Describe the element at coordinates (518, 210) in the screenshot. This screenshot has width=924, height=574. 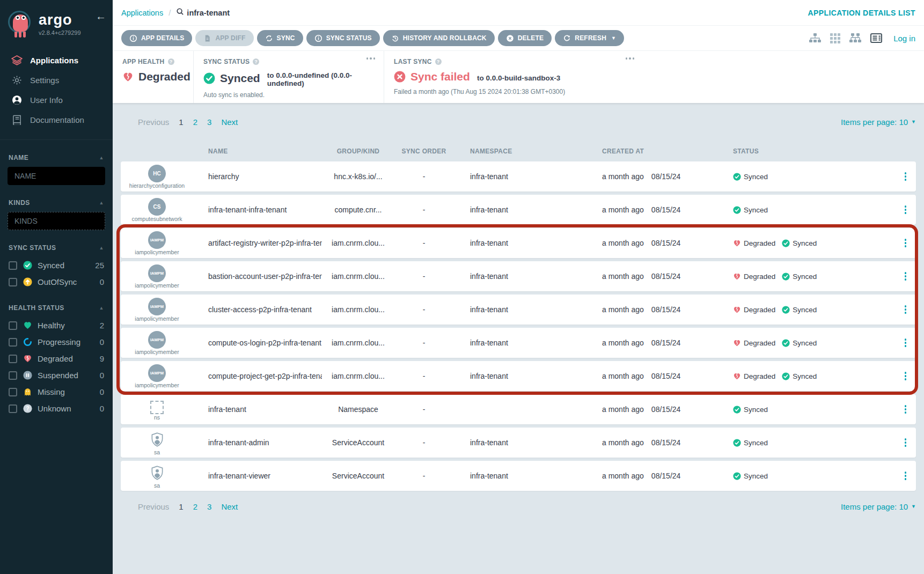
I see `resource-row: CScomputesubnetwork infra-tenant-infra-t…` at that location.